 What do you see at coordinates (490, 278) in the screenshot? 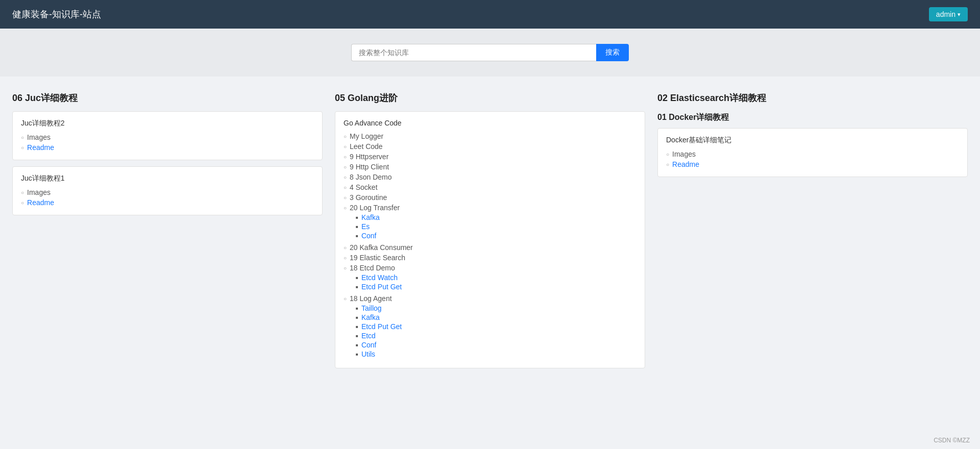
I see `list-item: 18 Etcd Demo Etcd Watch Etcd Put Get` at bounding box center [490, 278].